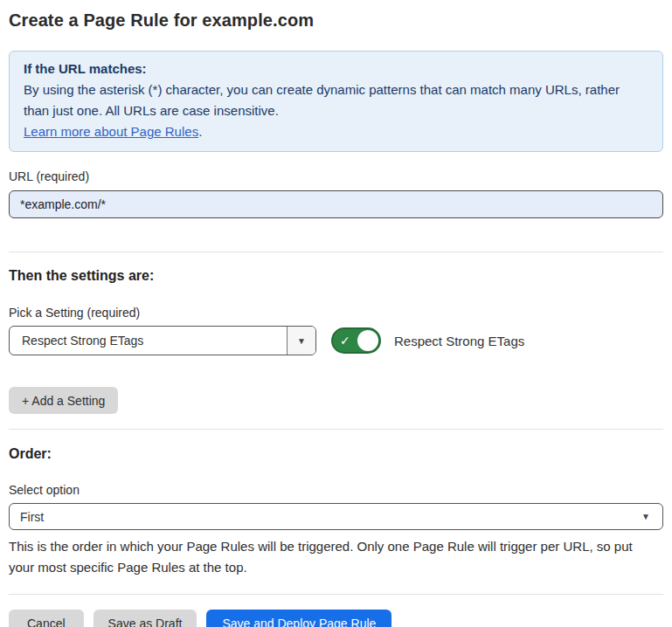 Image resolution: width=672 pixels, height=627 pixels. What do you see at coordinates (31, 517) in the screenshot?
I see `order-select-value: First` at bounding box center [31, 517].